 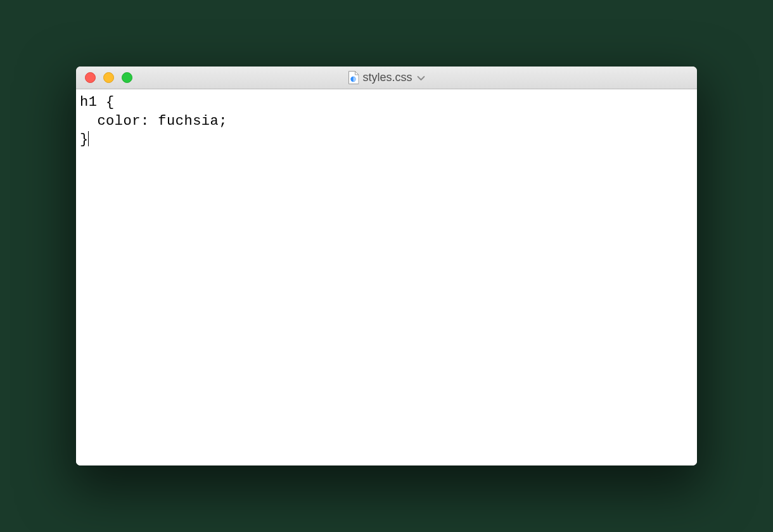 I want to click on minimize-button, so click(x=109, y=77).